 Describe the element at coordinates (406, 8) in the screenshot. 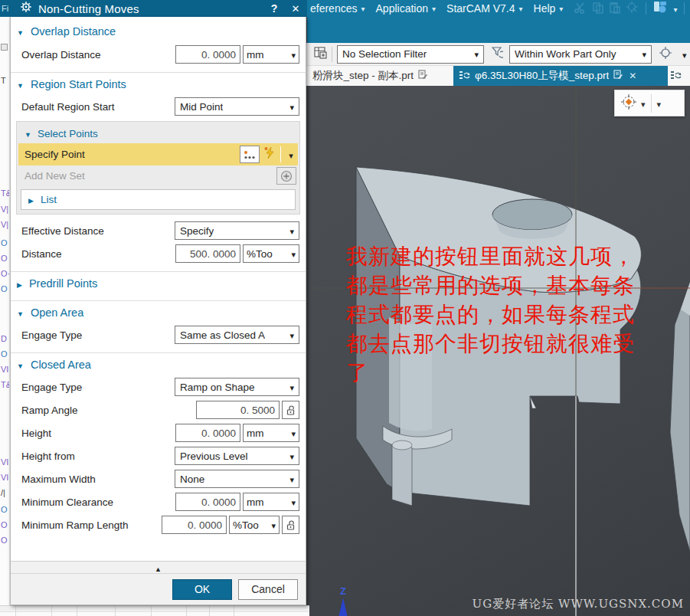

I see `menu-application: Application` at that location.